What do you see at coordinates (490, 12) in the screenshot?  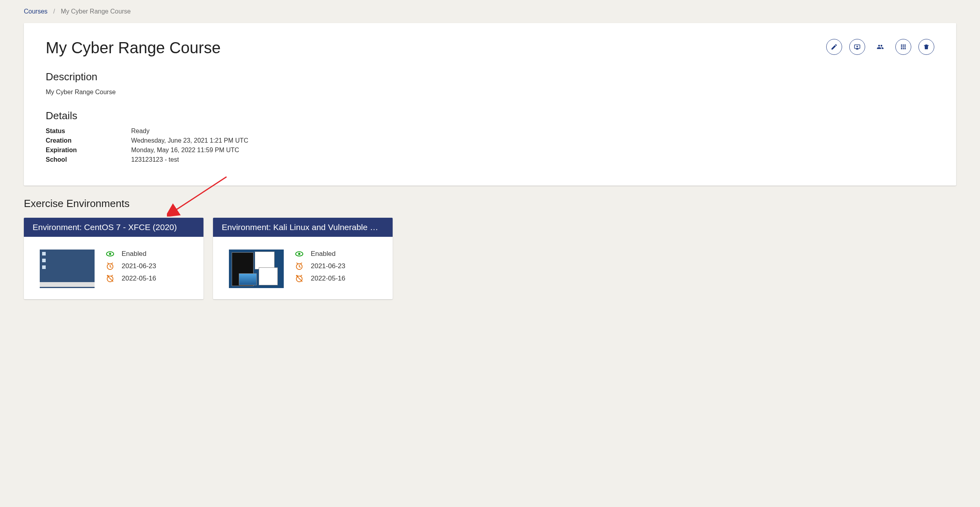 I see `breadcrumb: Courses / My Cyber Range Course` at bounding box center [490, 12].